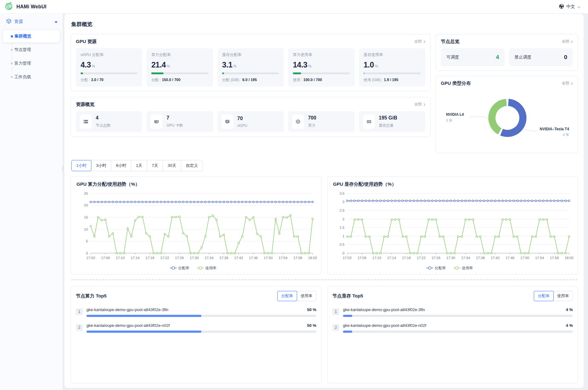 The width and height of the screenshot is (588, 390). I want to click on resources-overview-all-link: 全部, so click(420, 105).